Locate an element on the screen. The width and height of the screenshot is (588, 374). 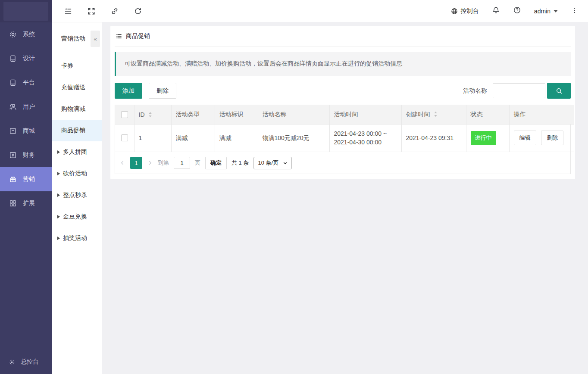
column-label: 状态 is located at coordinates (477, 114).